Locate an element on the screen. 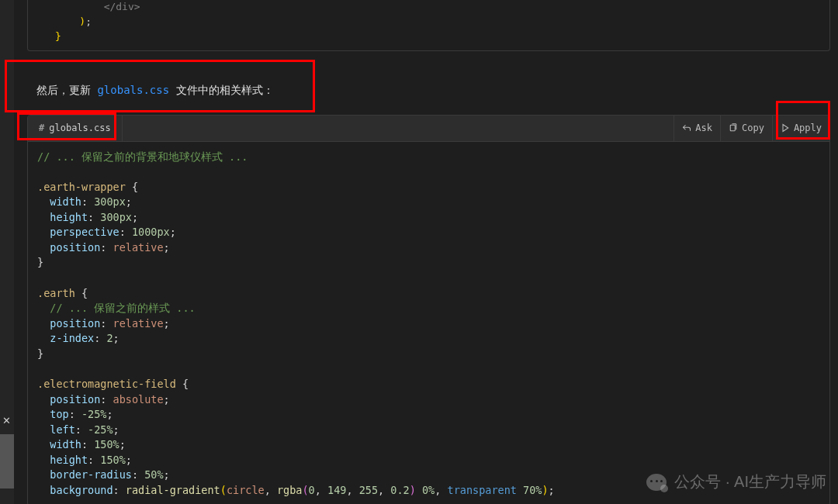 The image size is (838, 504). copy-icon is located at coordinates (733, 128).